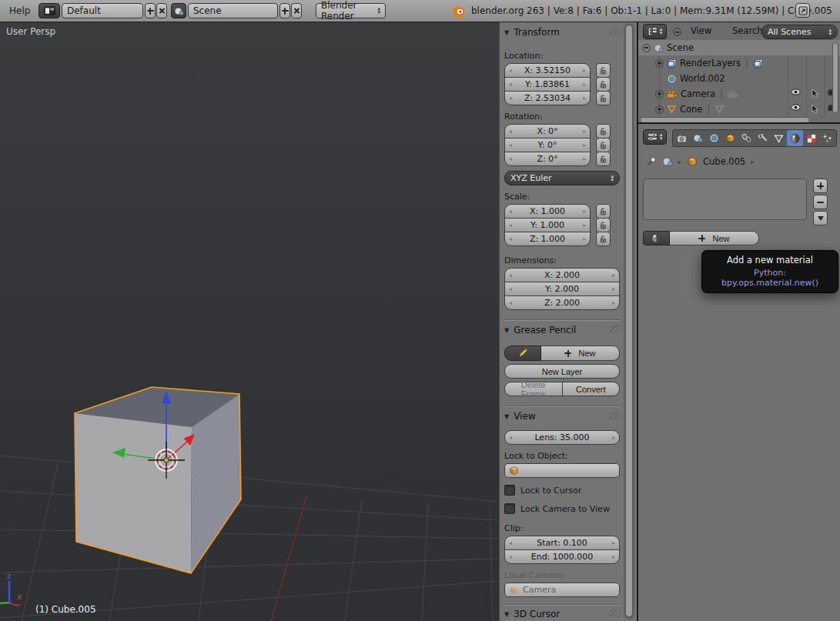 The image size is (840, 621). Describe the element at coordinates (698, 139) in the screenshot. I see `tab-scene` at that location.